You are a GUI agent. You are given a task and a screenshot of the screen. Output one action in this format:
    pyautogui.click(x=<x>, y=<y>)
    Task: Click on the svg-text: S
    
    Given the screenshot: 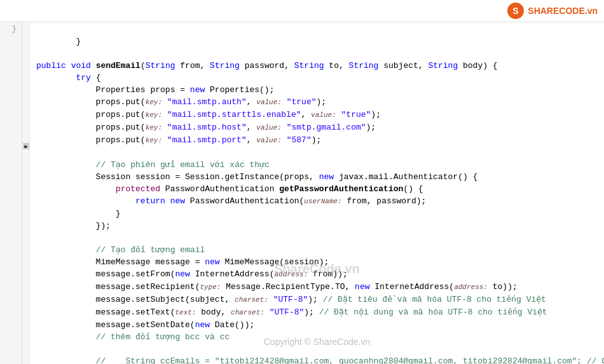 What is the action you would take?
    pyautogui.click(x=516, y=11)
    